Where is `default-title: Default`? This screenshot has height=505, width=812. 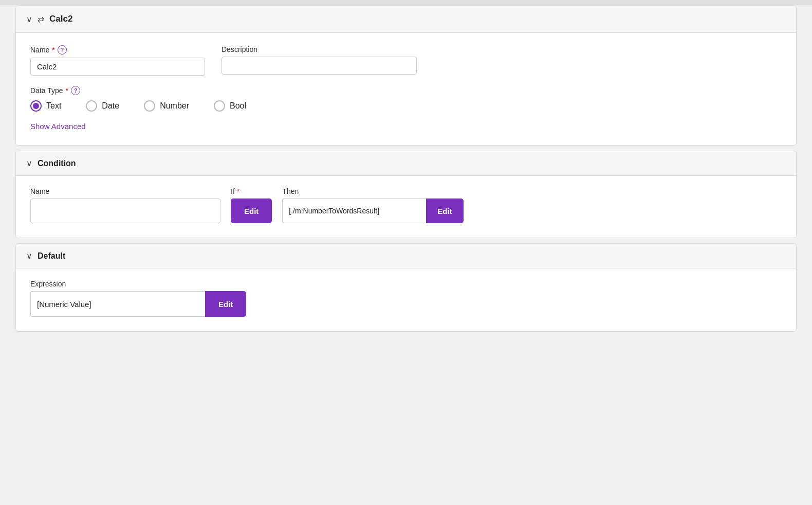 default-title: Default is located at coordinates (51, 256).